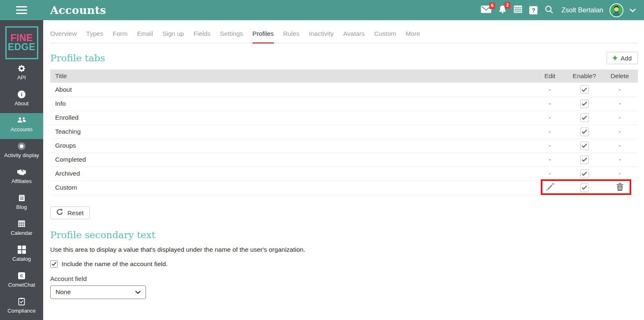 This screenshot has width=644, height=320. Describe the element at coordinates (70, 213) in the screenshot. I see `reset-button: Reset` at that location.